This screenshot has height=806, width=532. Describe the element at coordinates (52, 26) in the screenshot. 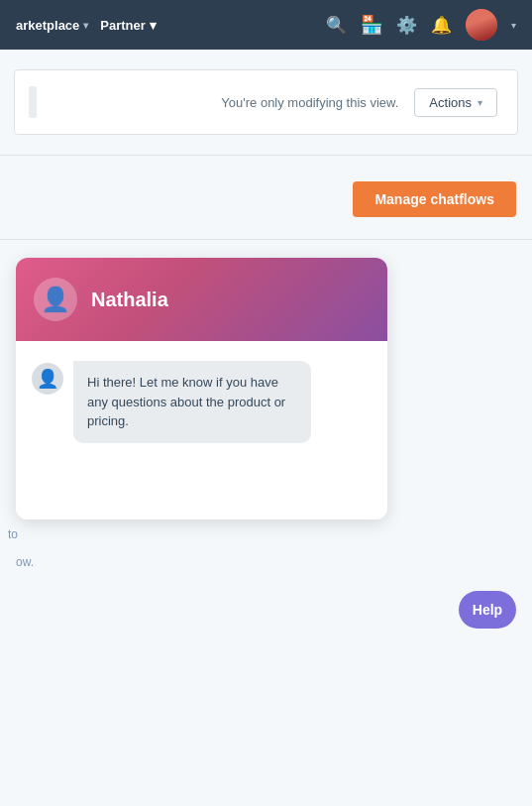

I see `marketplace-nav: arketplace ▾` at that location.